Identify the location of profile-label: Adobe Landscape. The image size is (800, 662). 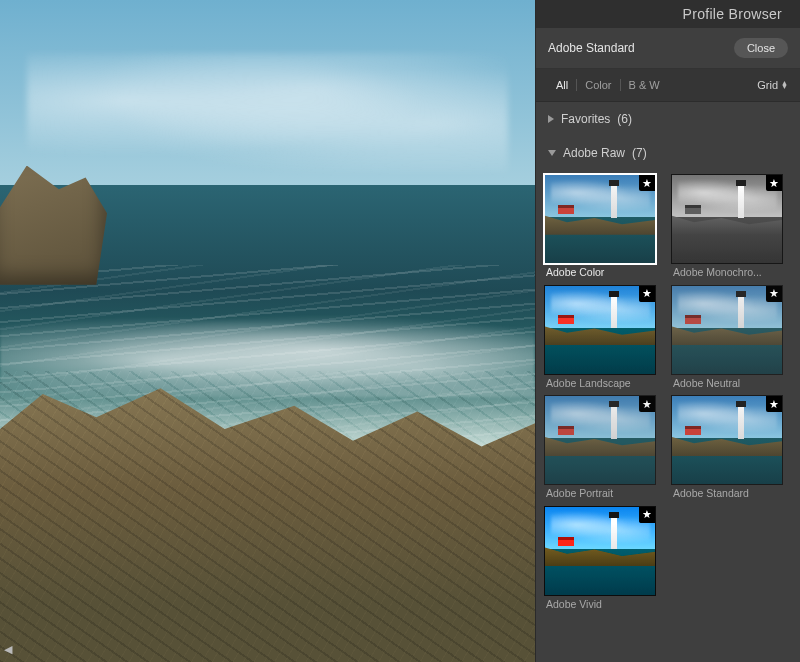
(604, 384).